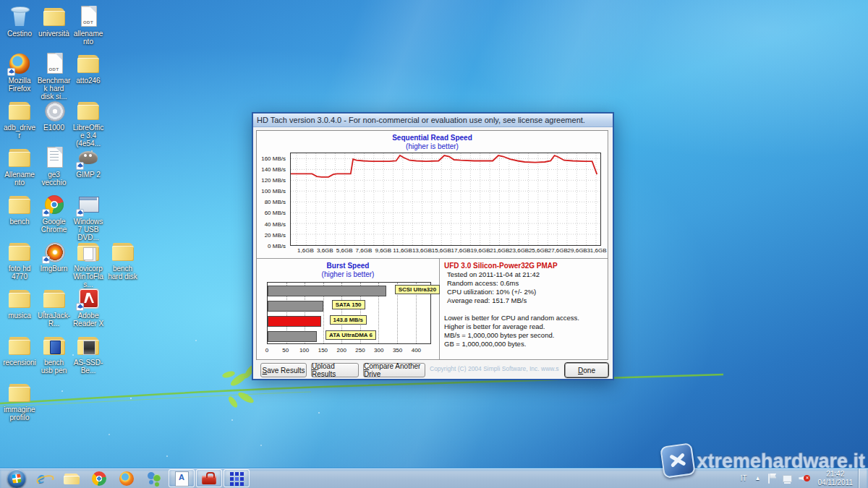 The image size is (868, 488). Describe the element at coordinates (88, 175) in the screenshot. I see `desktop-icon-label: GIMP 2` at that location.